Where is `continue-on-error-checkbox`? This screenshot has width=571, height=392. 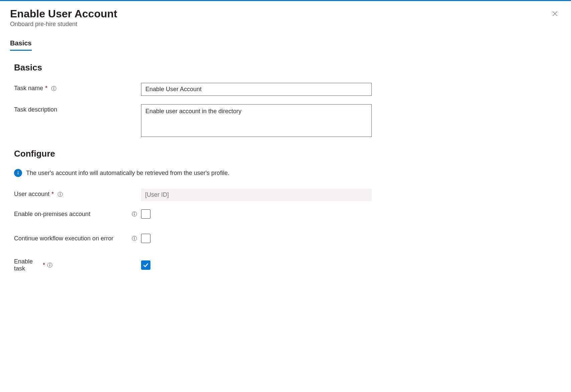 continue-on-error-checkbox is located at coordinates (146, 238).